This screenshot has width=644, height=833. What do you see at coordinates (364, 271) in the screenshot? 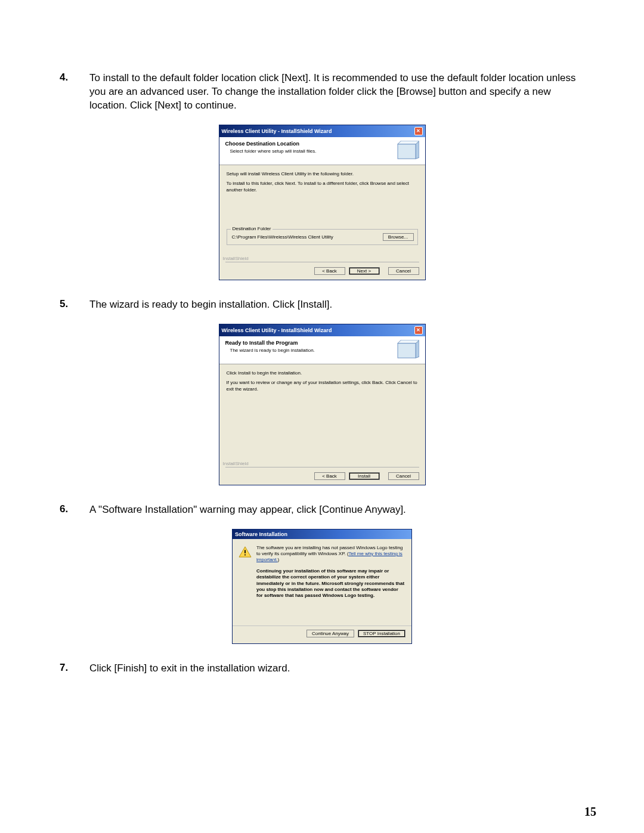
I see `next-button: Next >` at bounding box center [364, 271].